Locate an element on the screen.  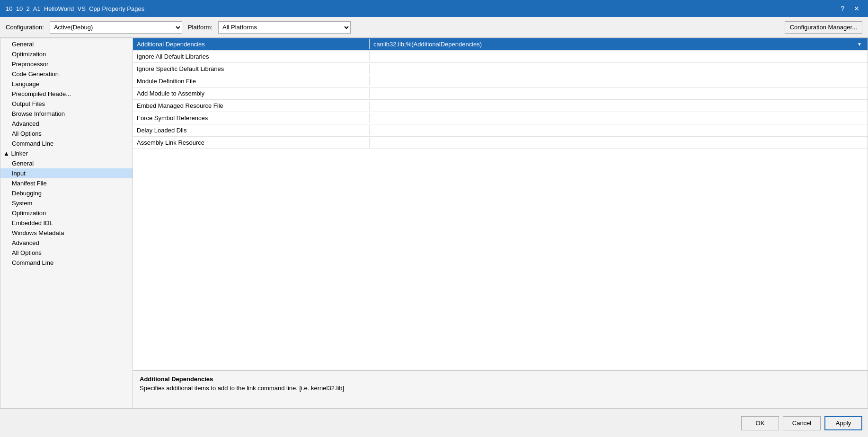
description-title: Additional Dependencies is located at coordinates (500, 379).